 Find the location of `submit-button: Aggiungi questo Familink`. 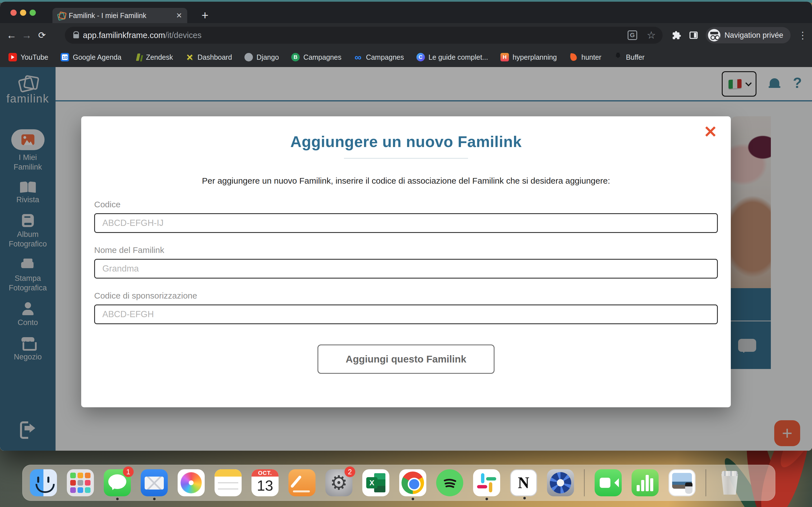

submit-button: Aggiungi questo Familink is located at coordinates (406, 359).